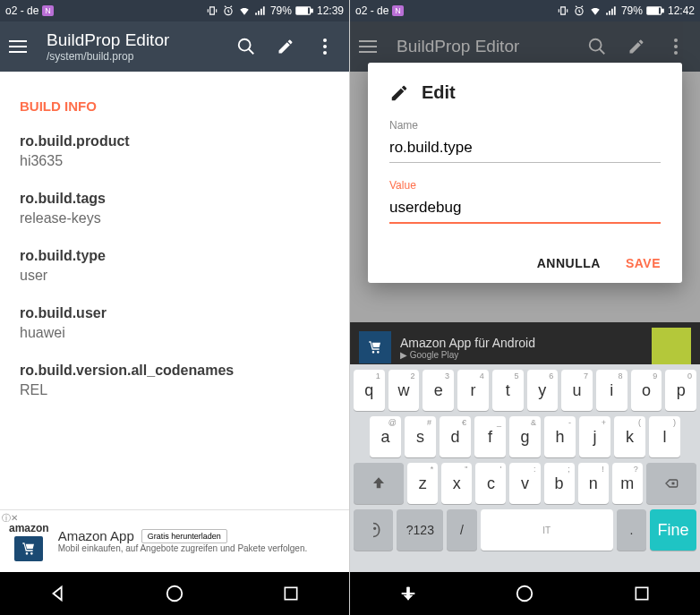  Describe the element at coordinates (525, 125) in the screenshot. I see `name-label: Name` at that location.